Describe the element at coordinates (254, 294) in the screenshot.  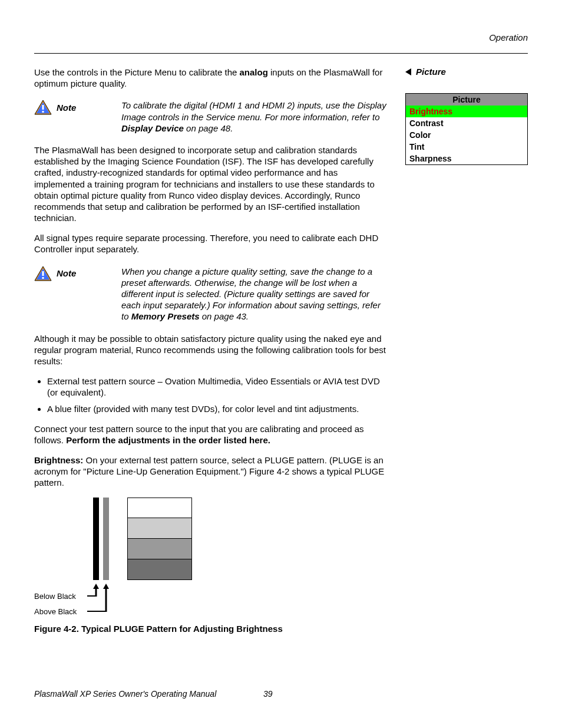
I see `note-2-text: When you change a picture quality settin…` at that location.